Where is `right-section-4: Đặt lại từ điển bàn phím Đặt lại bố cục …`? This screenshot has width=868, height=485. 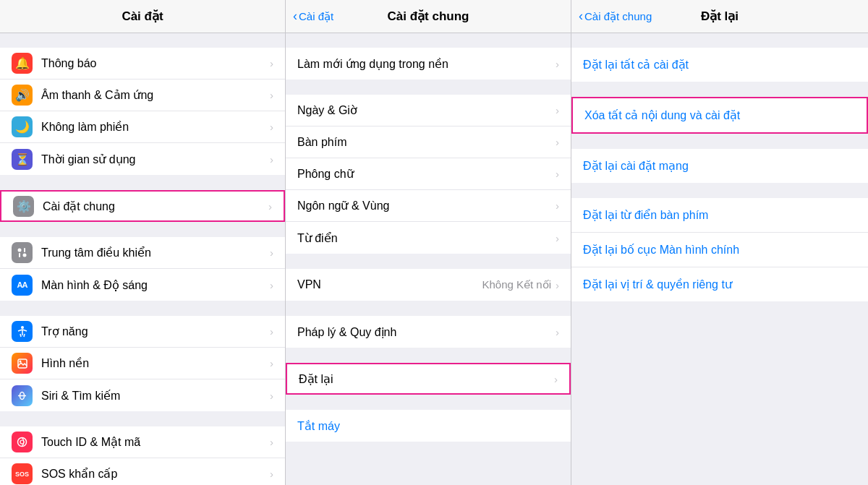
right-section-4: Đặt lại từ điển bàn phím Đặt lại bố cục … is located at coordinates (720, 250).